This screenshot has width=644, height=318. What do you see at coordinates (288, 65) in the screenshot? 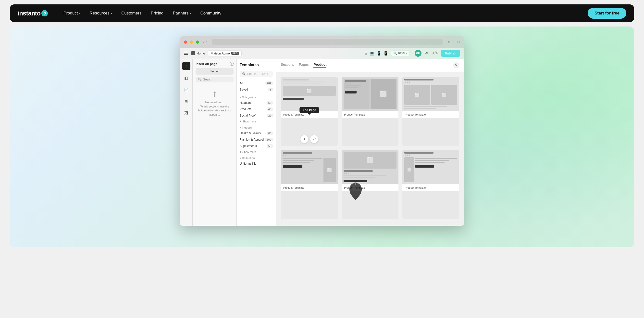
I see `tab-sections: Sections` at bounding box center [288, 65].